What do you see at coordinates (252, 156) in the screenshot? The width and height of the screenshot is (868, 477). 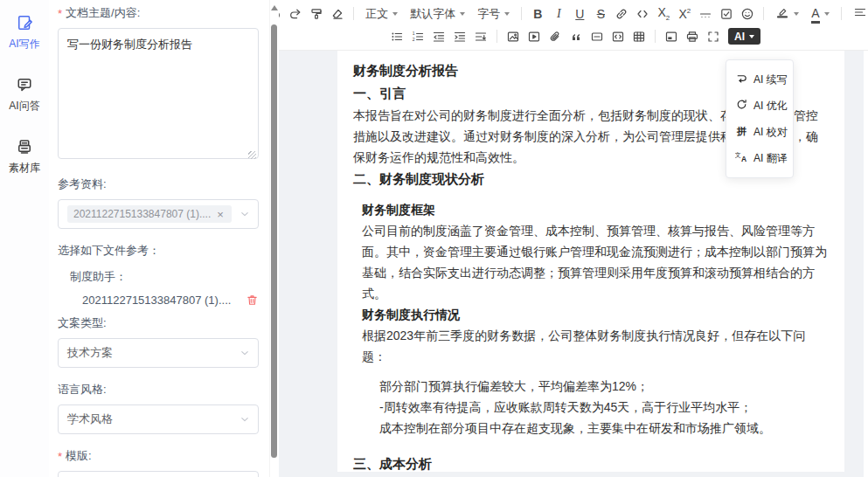 I see `resize-handle-icon` at bounding box center [252, 156].